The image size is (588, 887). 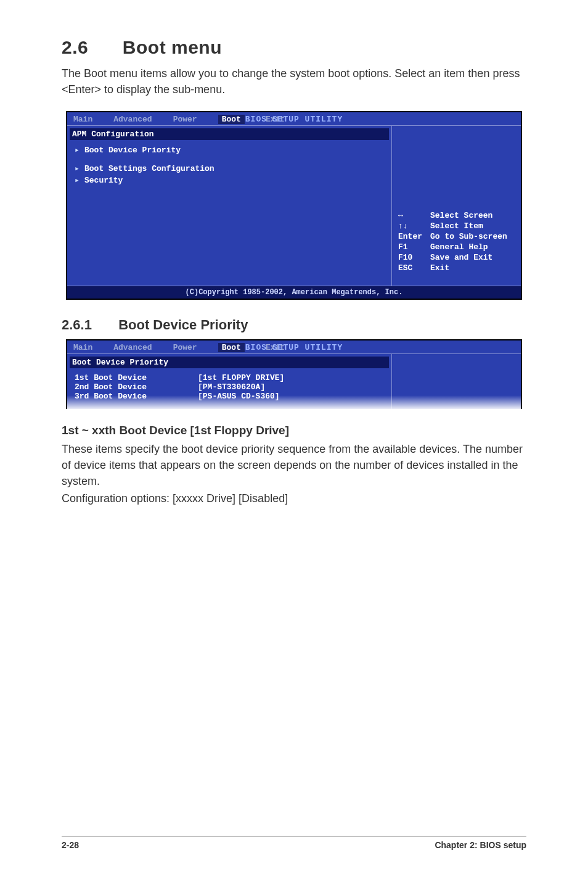 I want to click on option-heading: 1st ~ xxth Boot Device [1st Floppy Drive…, so click(x=294, y=431).